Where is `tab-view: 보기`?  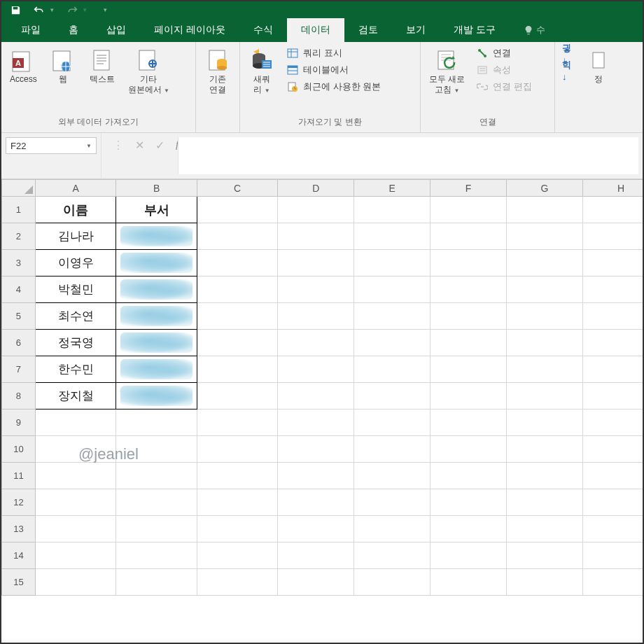
tab-view: 보기 is located at coordinates (416, 30).